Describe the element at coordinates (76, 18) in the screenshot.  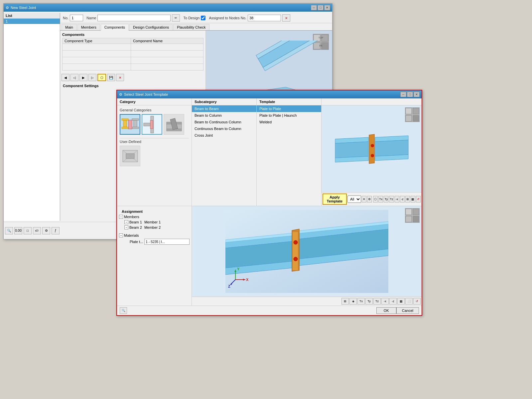
I see `no-input` at that location.